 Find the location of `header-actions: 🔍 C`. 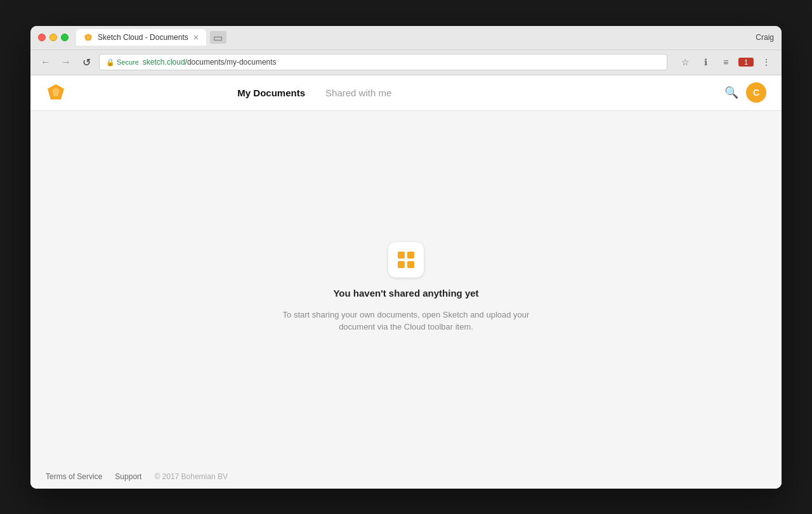

header-actions: 🔍 C is located at coordinates (745, 93).